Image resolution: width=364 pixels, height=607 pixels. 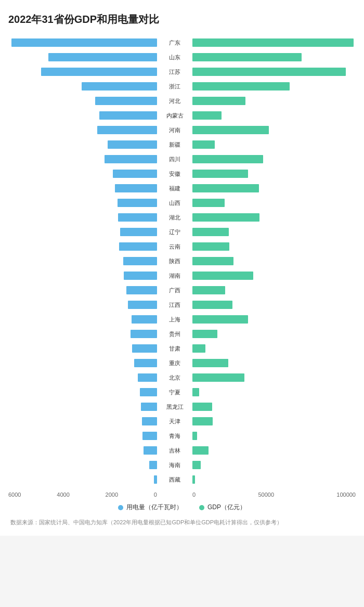 What do you see at coordinates (15, 495) in the screenshot?
I see `left-axis-6000: 6000` at bounding box center [15, 495].